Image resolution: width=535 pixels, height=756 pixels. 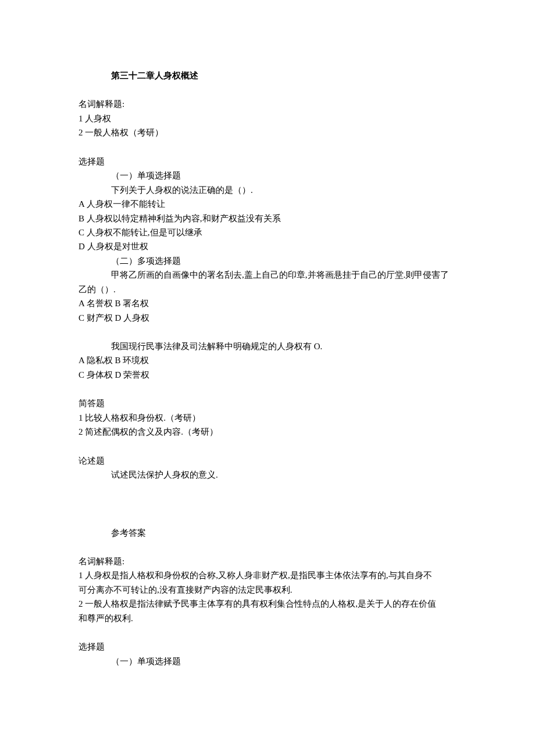 What do you see at coordinates (269, 232) in the screenshot?
I see `single-option-c: C 人身权不能转让,但是可以继承` at bounding box center [269, 232].